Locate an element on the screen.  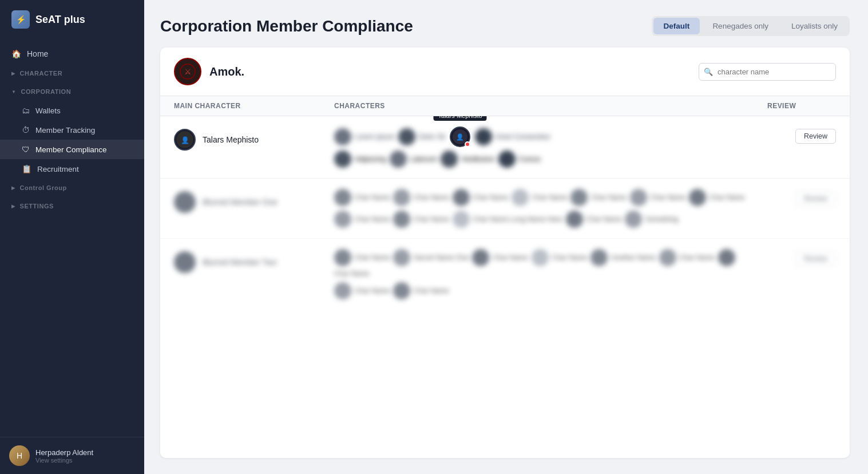
recruitment-label: Recruitment is located at coordinates (58, 169).